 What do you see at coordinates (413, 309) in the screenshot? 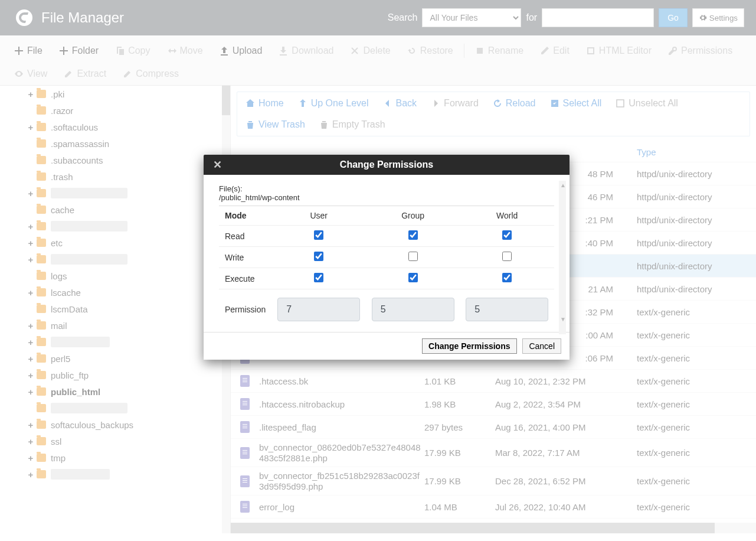
I see `permission-group-input` at bounding box center [413, 309].